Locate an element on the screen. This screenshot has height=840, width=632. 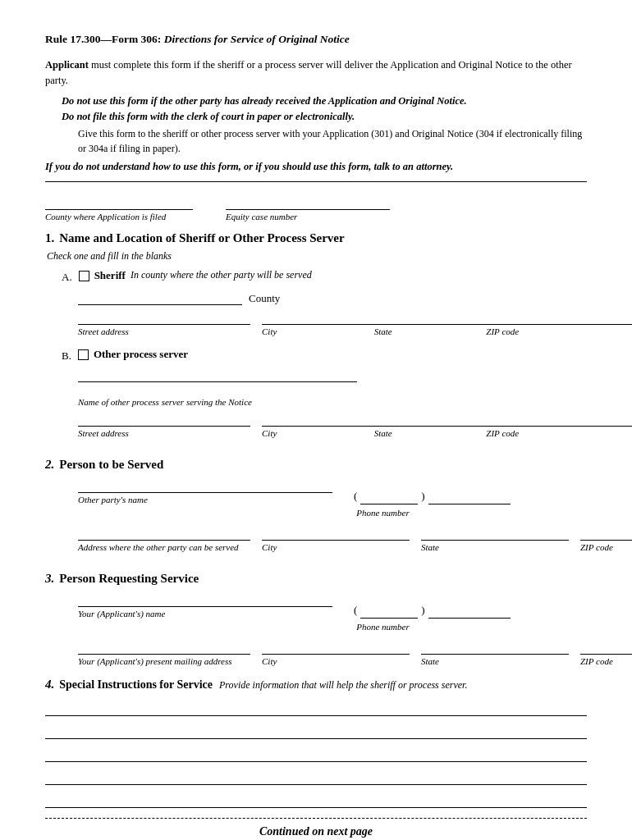
section2: 2. Person to be Served Other party's nam… is located at coordinates (316, 500).